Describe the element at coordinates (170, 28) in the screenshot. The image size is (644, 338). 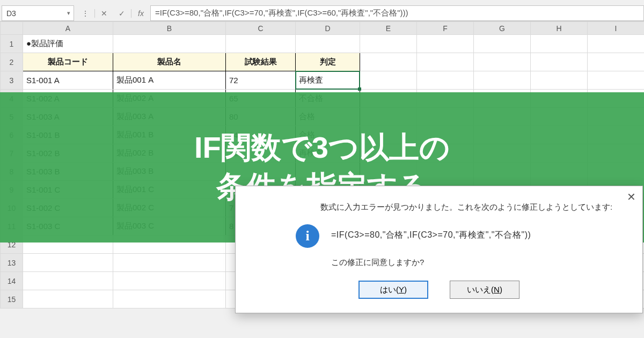
I see `col-header-B: B` at that location.